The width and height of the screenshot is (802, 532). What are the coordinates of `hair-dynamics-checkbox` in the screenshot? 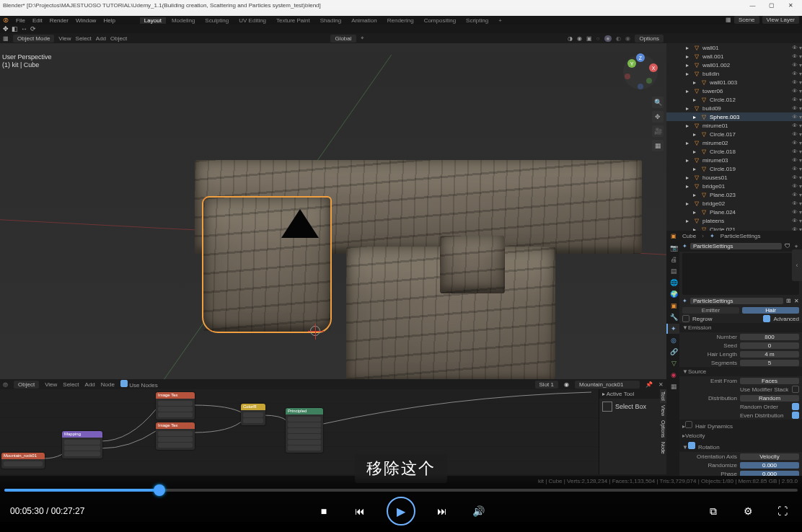 It's located at (689, 425).